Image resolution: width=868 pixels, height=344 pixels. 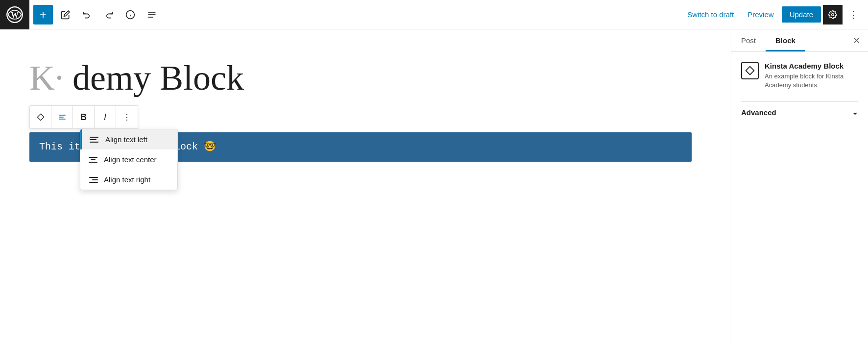 I want to click on align-center-icon, so click(x=93, y=160).